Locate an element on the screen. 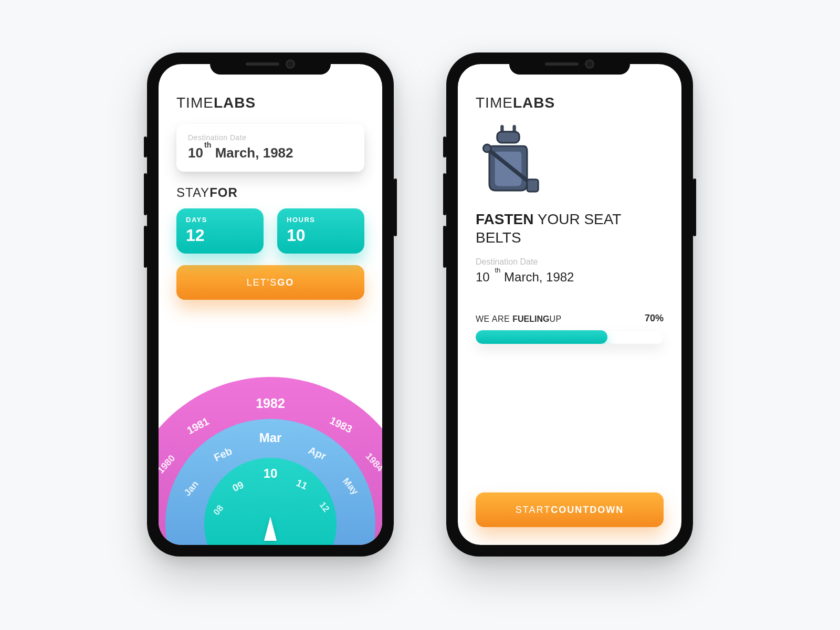  days-caption: DAYS is located at coordinates (220, 219).